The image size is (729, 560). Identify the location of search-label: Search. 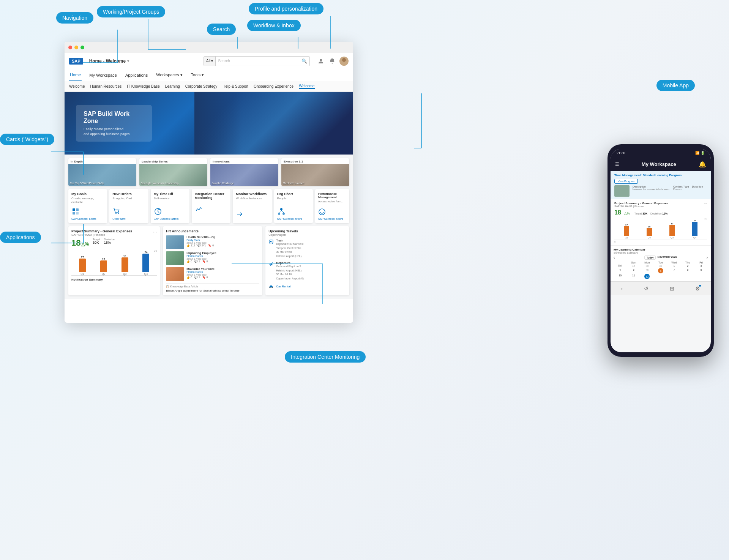
(221, 29).